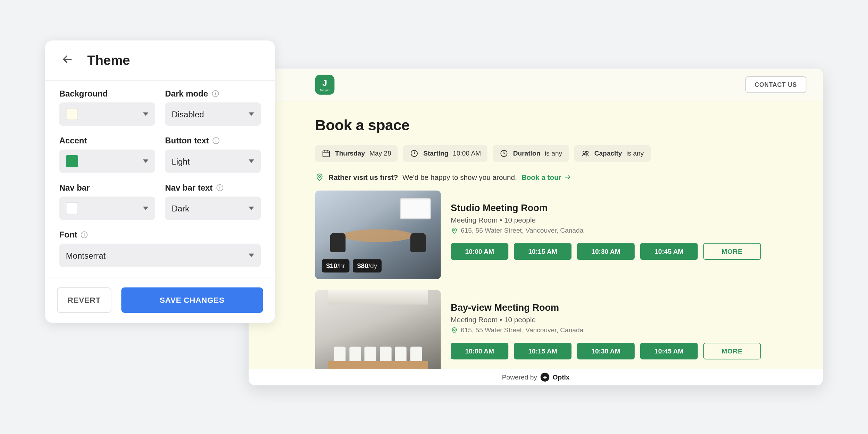 This screenshot has height=434, width=868. Describe the element at coordinates (107, 93) in the screenshot. I see `background-label: Background` at that location.